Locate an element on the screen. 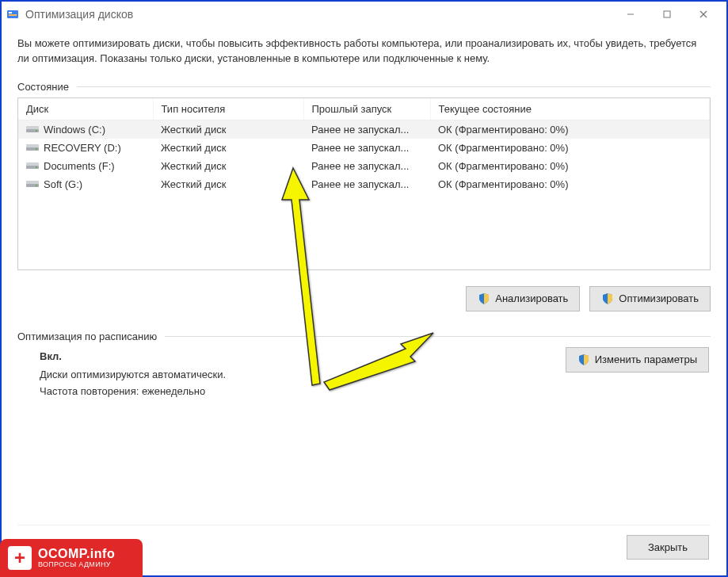 Image resolution: width=728 pixels, height=577 pixels. disk-name: Windows (C:) is located at coordinates (74, 130).